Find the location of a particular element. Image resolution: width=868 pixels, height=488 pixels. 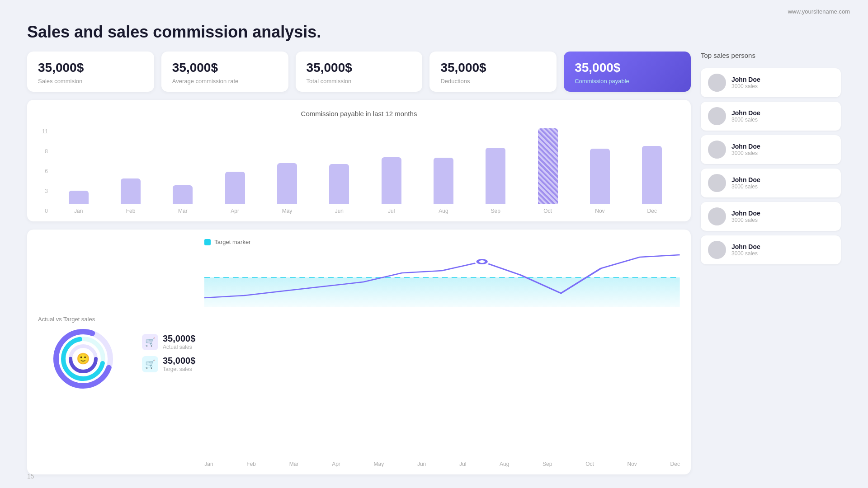

sales-legend: 🛒 35,000$ Actual sales 🛒 35,000$ Target … is located at coordinates (169, 353).